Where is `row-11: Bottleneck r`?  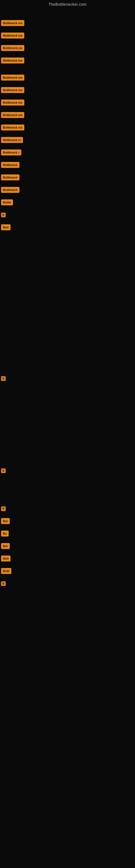
row-11: Bottleneck r is located at coordinates (11, 152).